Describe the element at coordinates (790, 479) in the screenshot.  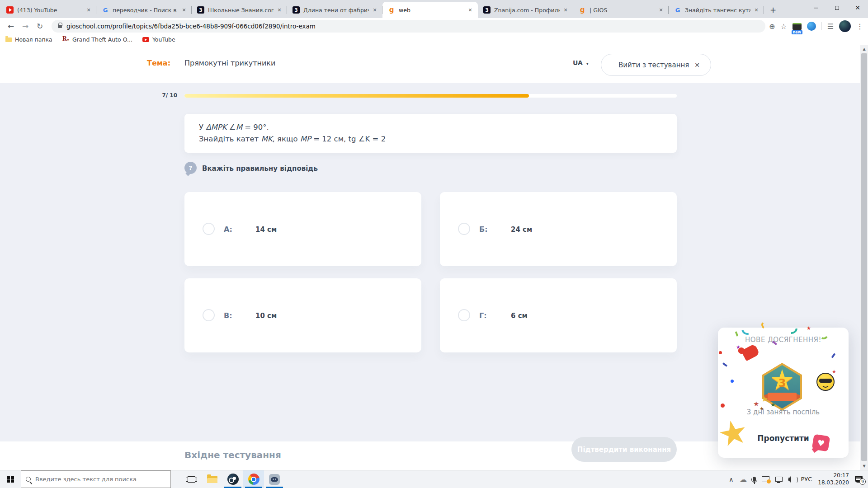
I see `speaker-icon` at that location.